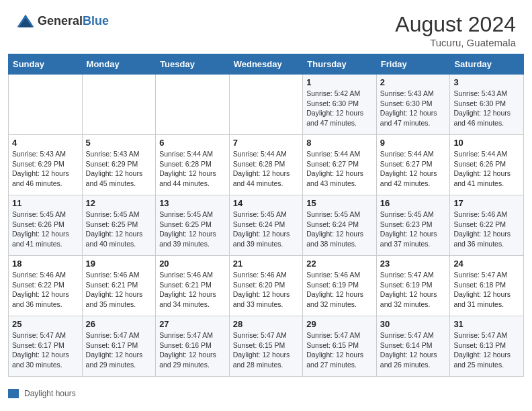  What do you see at coordinates (192, 324) in the screenshot?
I see `day-number: 27` at bounding box center [192, 324].